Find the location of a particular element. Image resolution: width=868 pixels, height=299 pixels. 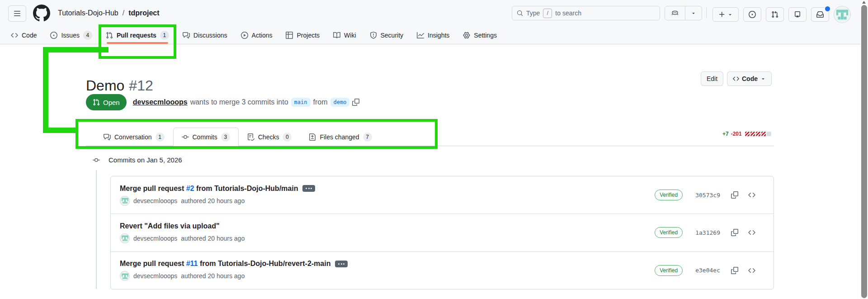

nav-label: Settings is located at coordinates (486, 35).